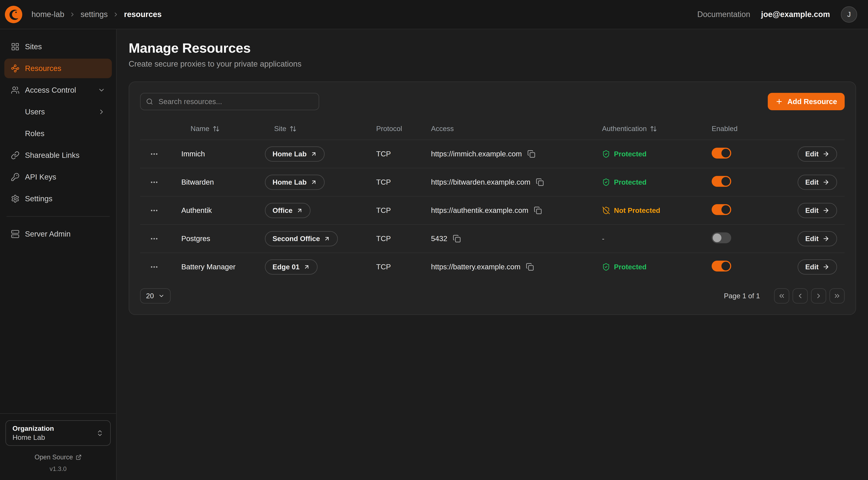 This screenshot has width=868, height=480. What do you see at coordinates (301, 239) in the screenshot?
I see `site-link-button: Second Office` at bounding box center [301, 239].